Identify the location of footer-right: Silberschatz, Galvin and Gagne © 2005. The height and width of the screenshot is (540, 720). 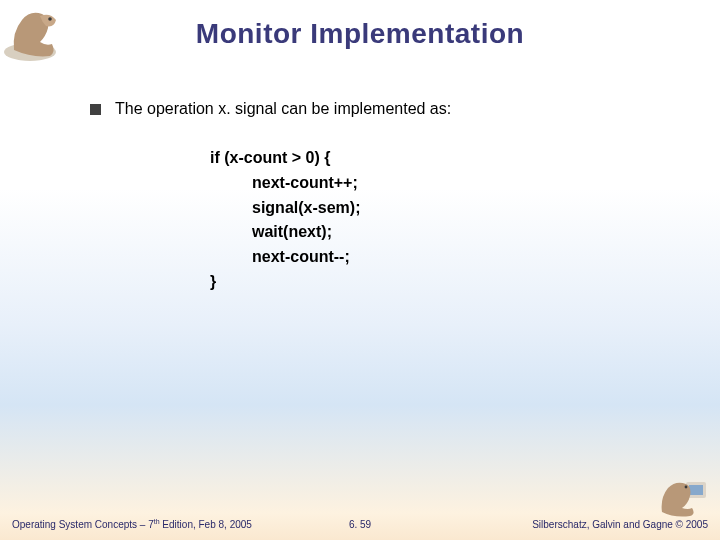
(550, 524).